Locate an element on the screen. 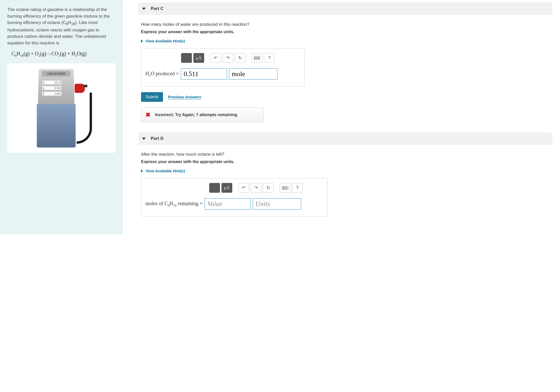 The width and height of the screenshot is (560, 392). part-d-units-input is located at coordinates (277, 204).